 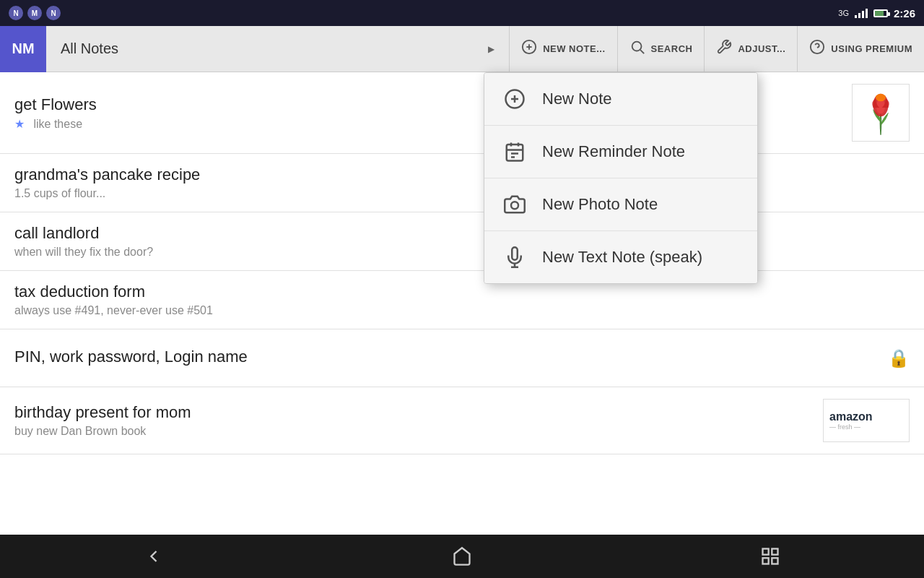 I want to click on lock-icon: 🔒, so click(x=899, y=358).